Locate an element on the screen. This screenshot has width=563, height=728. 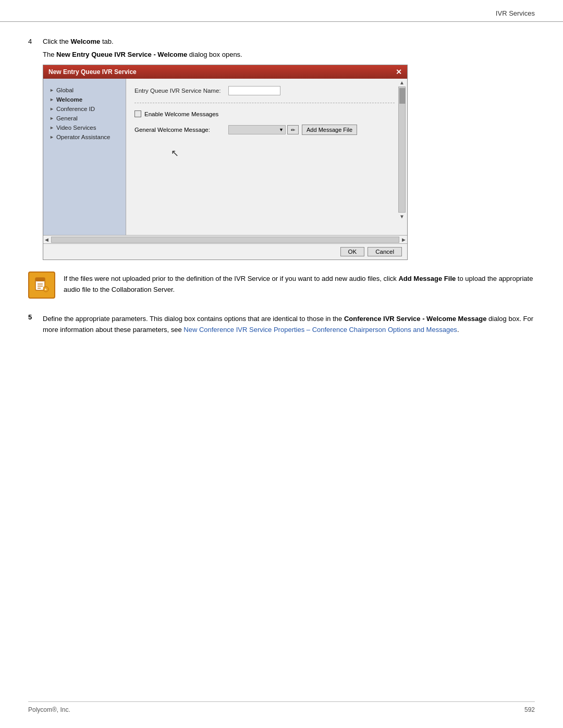
separator is located at coordinates (265, 103).